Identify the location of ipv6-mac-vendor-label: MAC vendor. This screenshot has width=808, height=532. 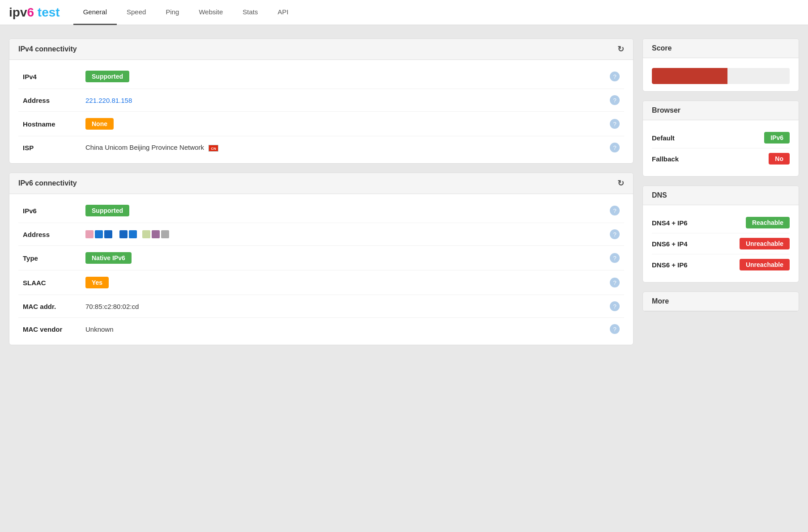
(54, 329).